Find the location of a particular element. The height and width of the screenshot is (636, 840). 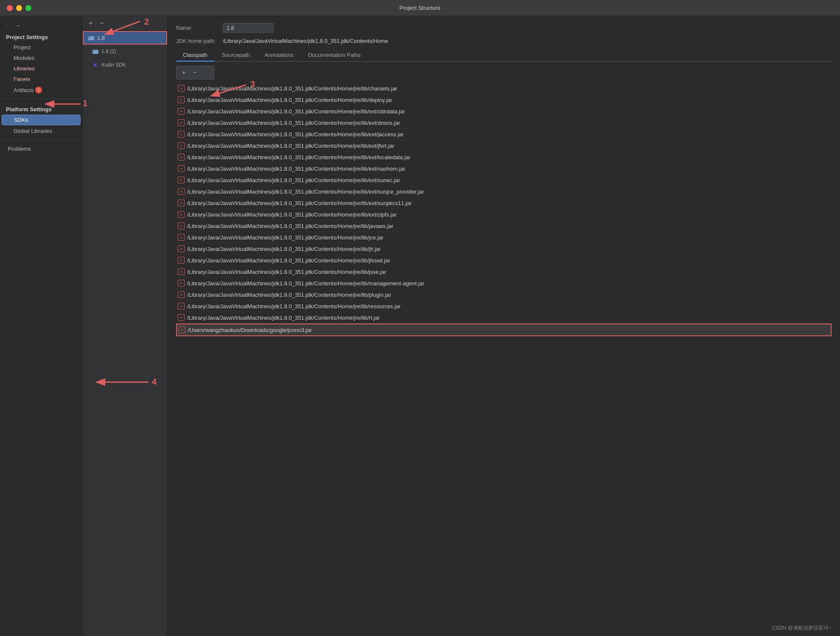

sidebar-item-artifacts: Artifacts 1 is located at coordinates (41, 90).